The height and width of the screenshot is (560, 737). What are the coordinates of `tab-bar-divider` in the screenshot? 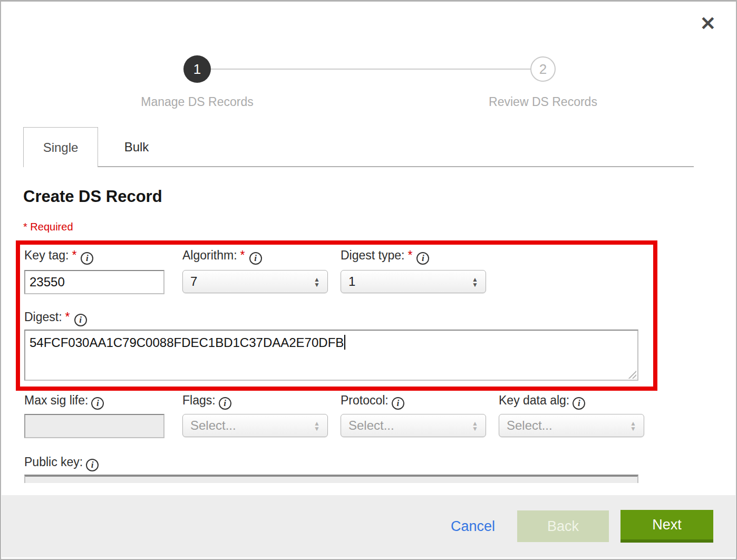 It's located at (396, 167).